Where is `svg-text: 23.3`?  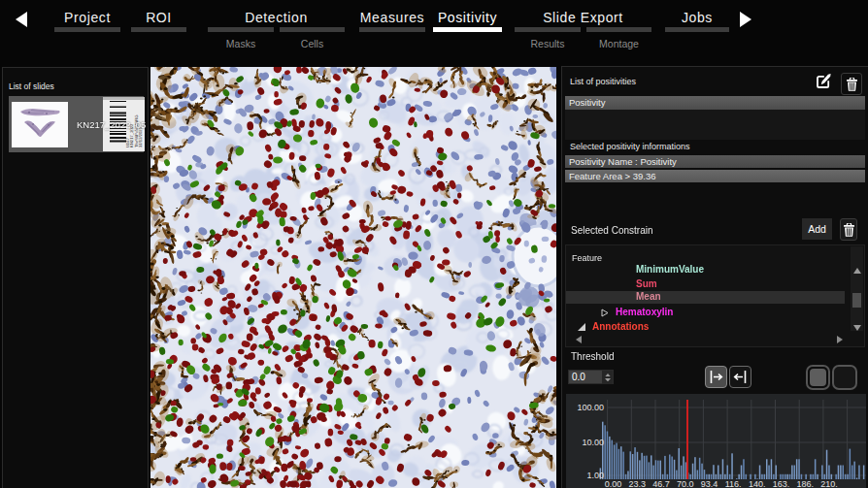 svg-text: 23.3 is located at coordinates (638, 483).